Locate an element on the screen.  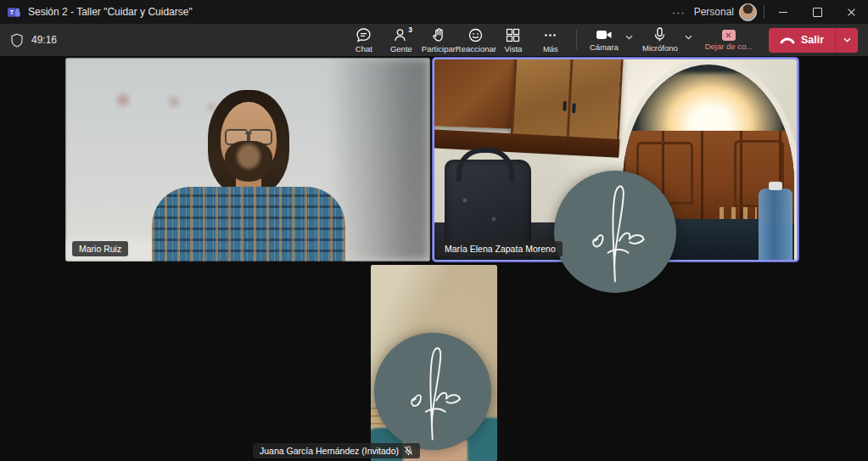
stop-share-icon is located at coordinates (729, 36).